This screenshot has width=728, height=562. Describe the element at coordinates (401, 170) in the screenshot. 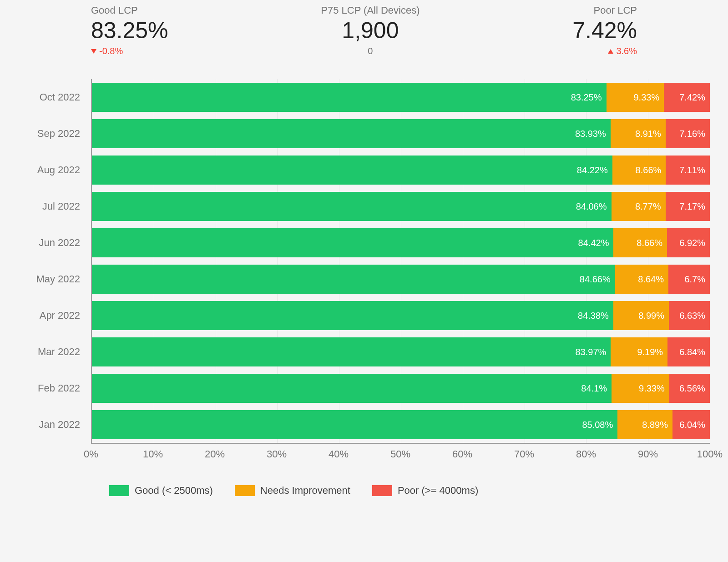

I see `bar-row: 84.22%8.66%7.11%` at that location.